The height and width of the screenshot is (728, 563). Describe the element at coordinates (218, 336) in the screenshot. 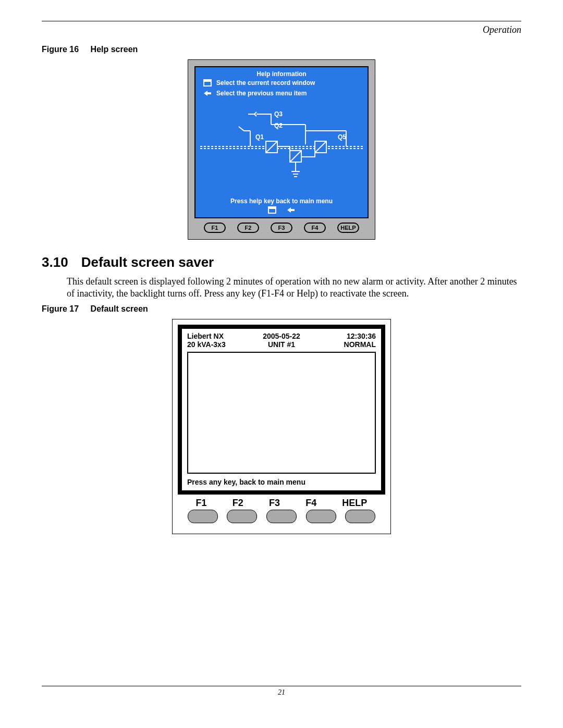

I see `lcd-brand: Liebert NX` at that location.